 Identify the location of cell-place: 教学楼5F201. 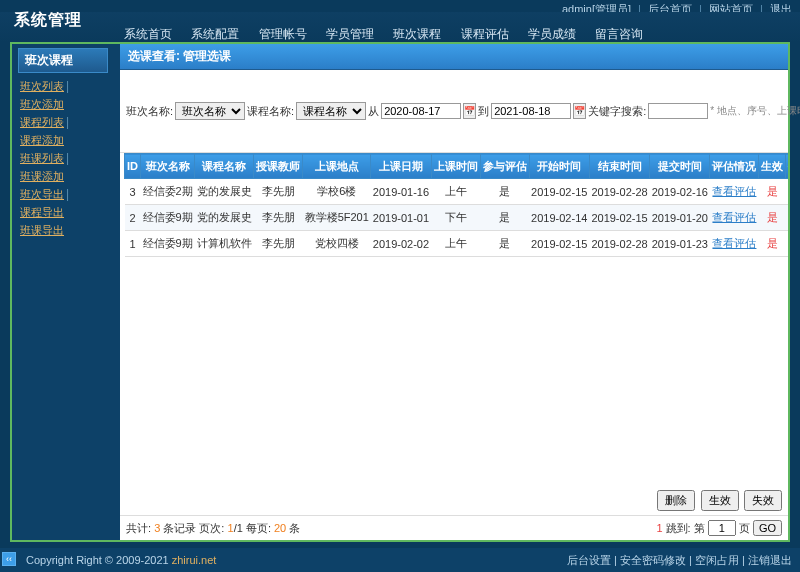
(337, 218).